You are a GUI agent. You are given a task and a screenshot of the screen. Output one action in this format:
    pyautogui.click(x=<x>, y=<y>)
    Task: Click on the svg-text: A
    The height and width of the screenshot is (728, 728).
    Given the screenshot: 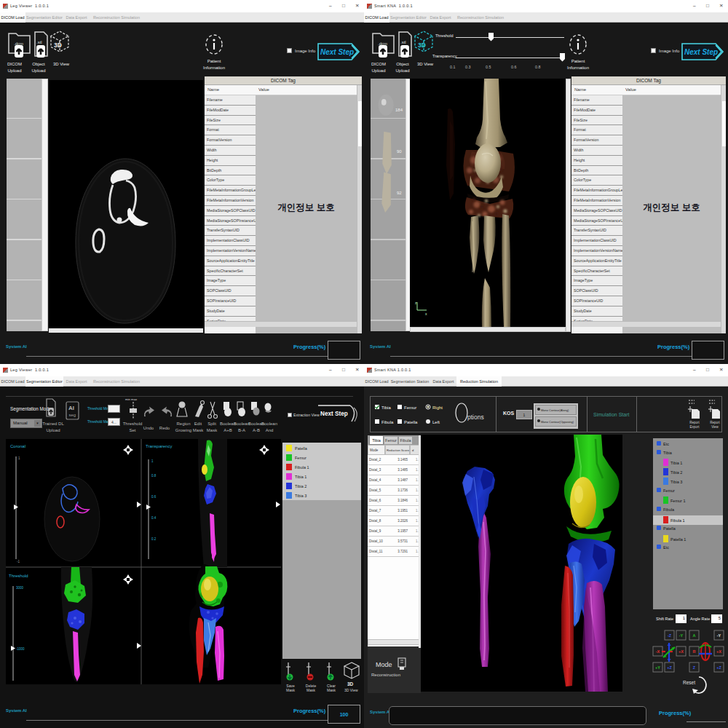 What is the action you would take?
    pyautogui.click(x=695, y=636)
    